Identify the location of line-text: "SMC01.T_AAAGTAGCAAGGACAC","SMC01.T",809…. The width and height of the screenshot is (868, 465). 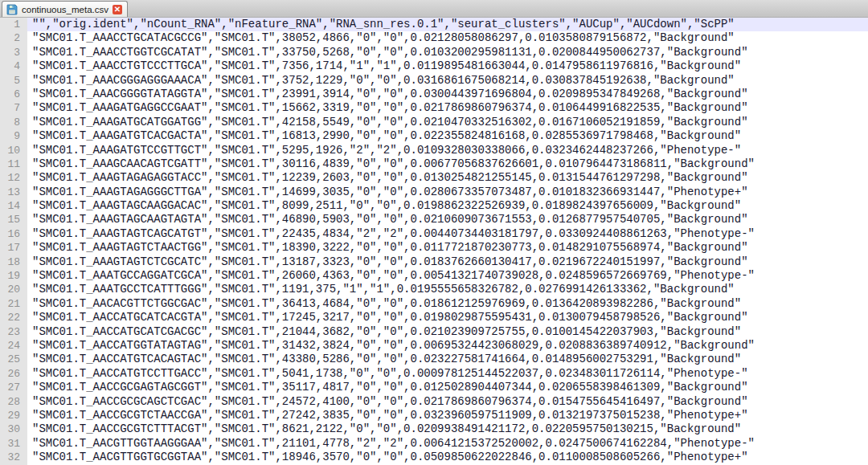
(448, 206).